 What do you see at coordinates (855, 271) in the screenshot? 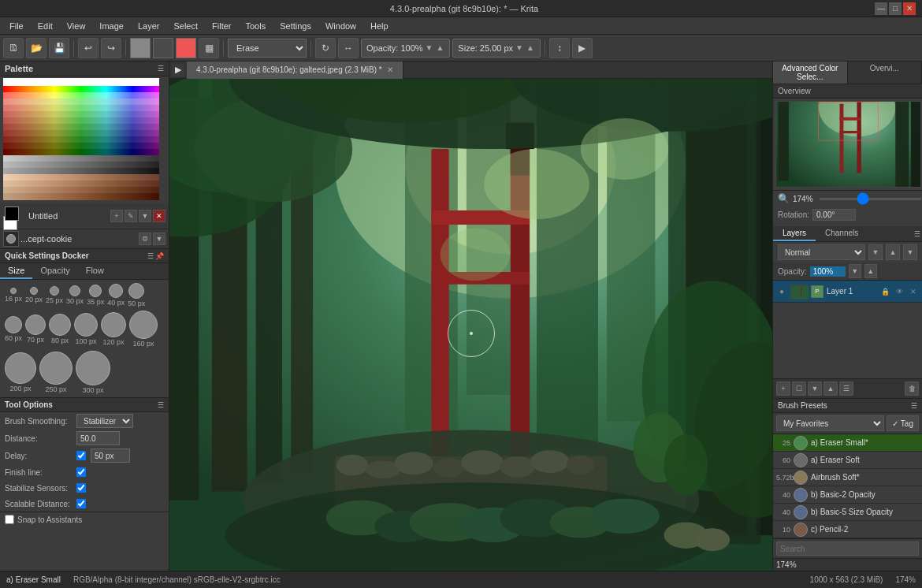
I see `layer-opacity-down: ▼` at bounding box center [855, 271].